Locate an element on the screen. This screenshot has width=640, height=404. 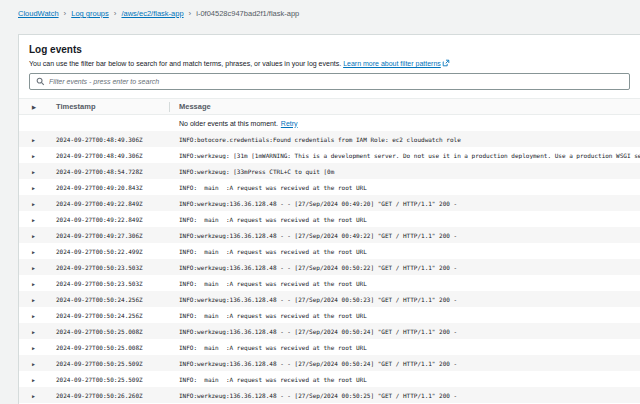
log-row: ▶ 2024-09-27T00:49:27.306Z INFO:werkzeug… is located at coordinates (330, 235).